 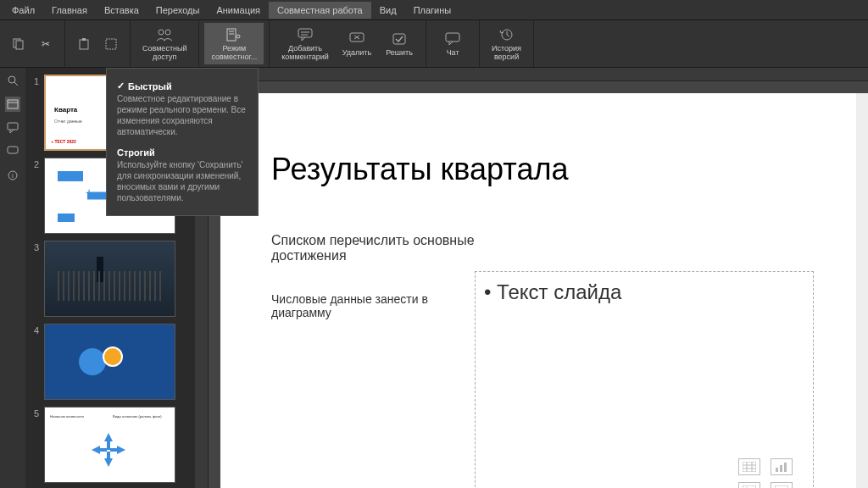 I want to click on delete-comment-button: Удалить, so click(x=357, y=44).